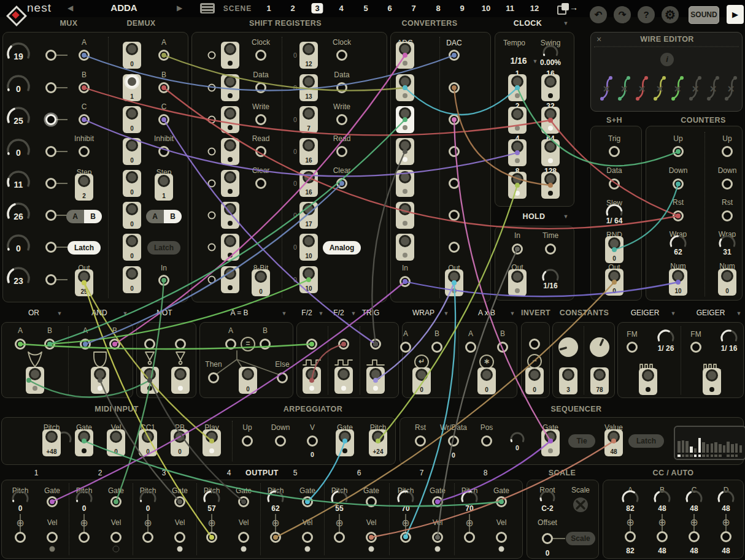 The image size is (745, 560). Describe the element at coordinates (678, 216) in the screenshot. I see `counter1-rst-port` at that location.